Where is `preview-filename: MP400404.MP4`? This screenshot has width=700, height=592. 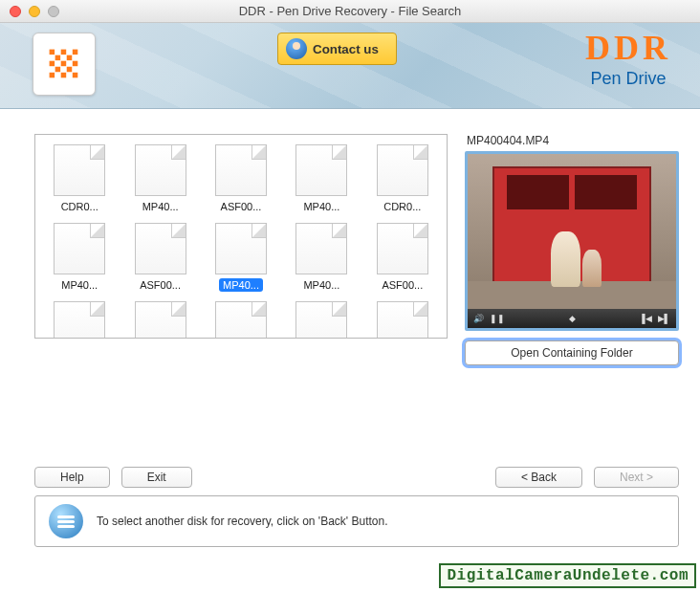
preview-filename: MP400404.MP4 is located at coordinates (572, 141).